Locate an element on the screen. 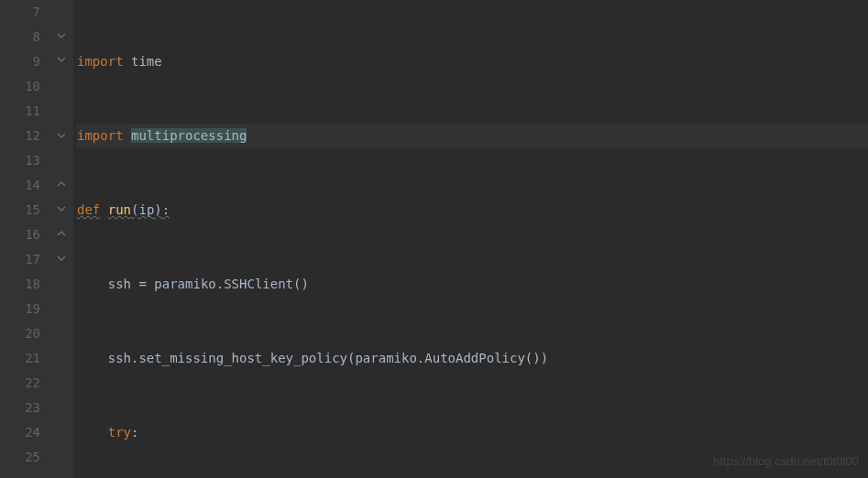 The image size is (868, 478). line-number: 17 is located at coordinates (20, 260).